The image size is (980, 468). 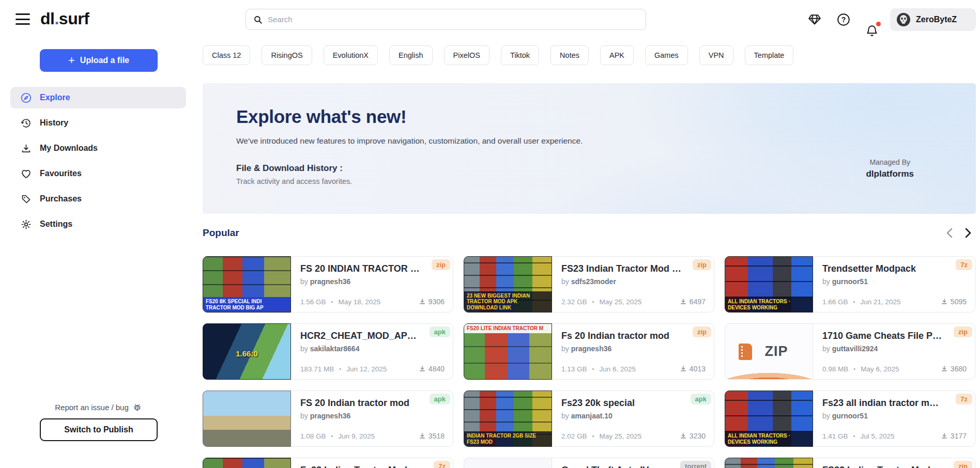 I want to click on file-card: 23 NEW BIGGEST INDIAN TRACTOR MOD APK DO…, so click(x=589, y=284).